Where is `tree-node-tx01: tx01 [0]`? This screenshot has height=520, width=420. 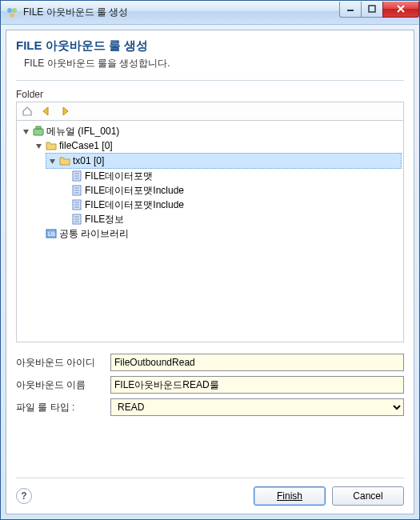
tree-node-tx01: tx01 [0] is located at coordinates (224, 161).